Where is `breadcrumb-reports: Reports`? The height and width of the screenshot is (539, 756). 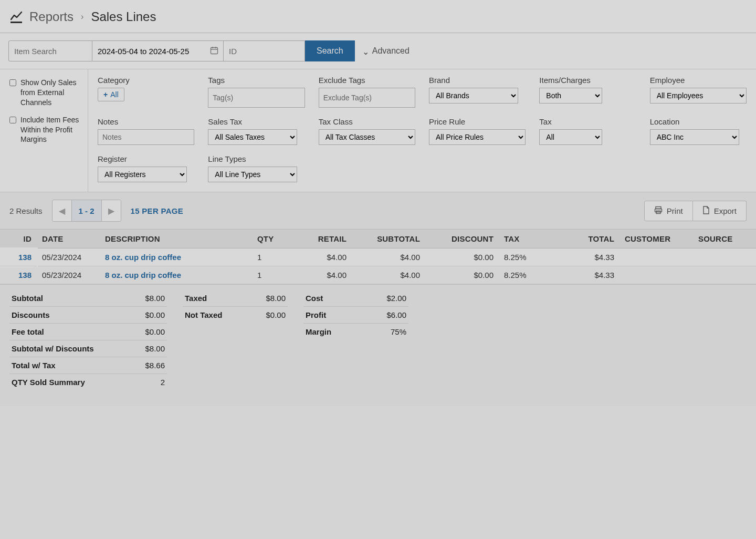
breadcrumb-reports: Reports is located at coordinates (51, 17).